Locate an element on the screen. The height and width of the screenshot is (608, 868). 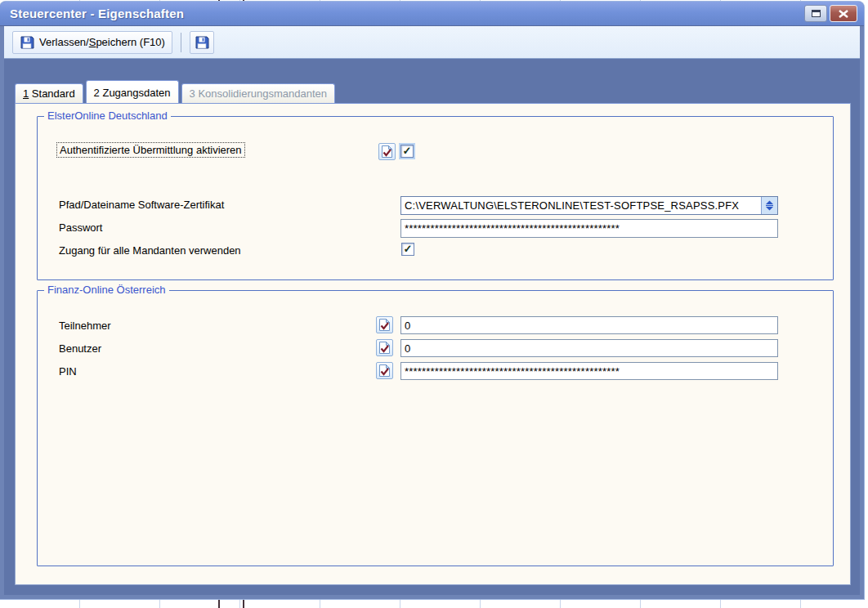
toolbar-separator is located at coordinates (181, 42).